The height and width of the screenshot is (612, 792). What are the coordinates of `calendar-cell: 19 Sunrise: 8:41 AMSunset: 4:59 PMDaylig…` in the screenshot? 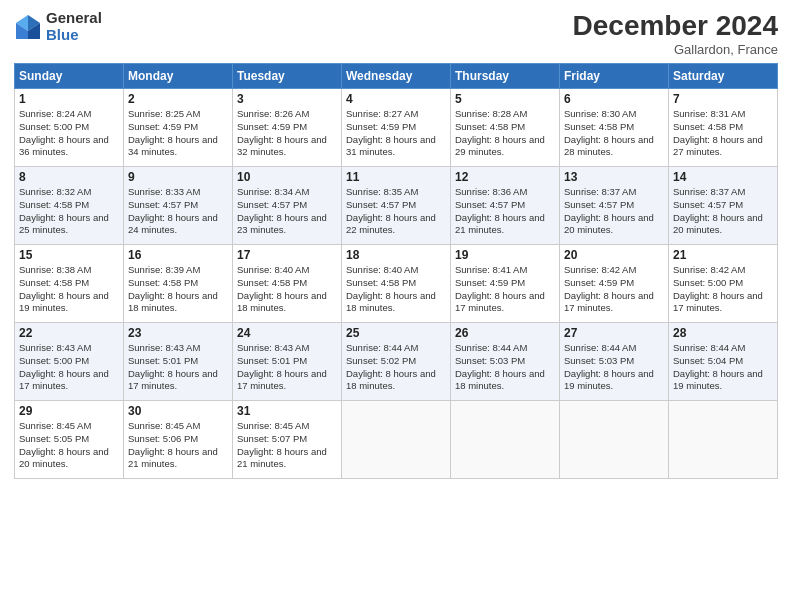 It's located at (506, 284).